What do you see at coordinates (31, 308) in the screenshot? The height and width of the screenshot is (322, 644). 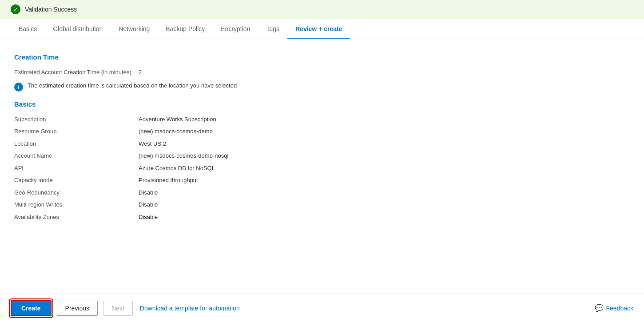 I see `create-button: Create` at bounding box center [31, 308].